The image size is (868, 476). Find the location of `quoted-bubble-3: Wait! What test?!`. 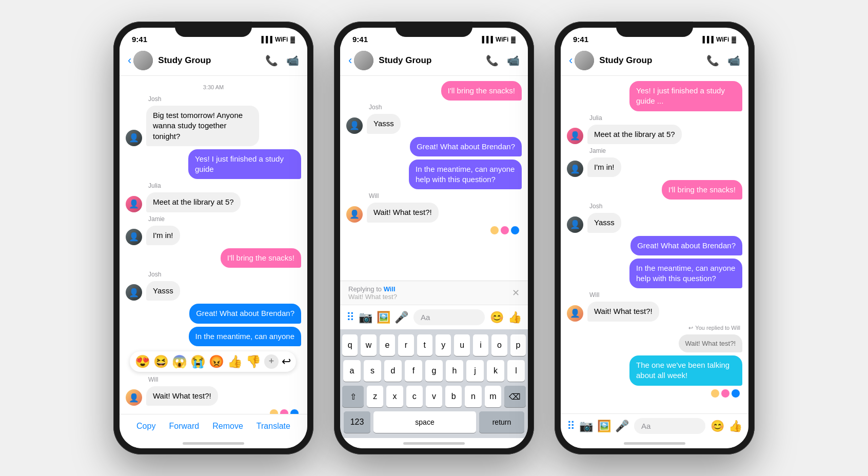

quoted-bubble-3: Wait! What test?! is located at coordinates (711, 344).